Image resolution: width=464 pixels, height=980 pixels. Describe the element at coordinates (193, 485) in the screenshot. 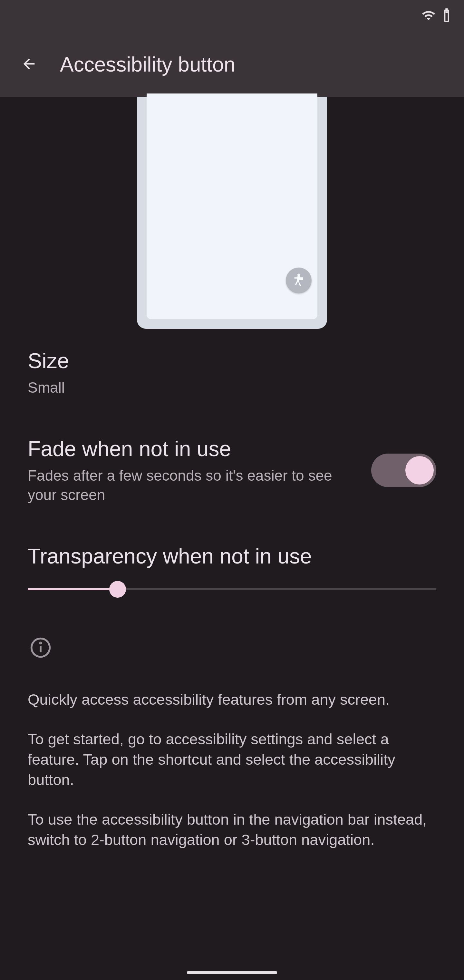

I see `fade-subtitle: Fades after a few seconds so it's easier…` at that location.